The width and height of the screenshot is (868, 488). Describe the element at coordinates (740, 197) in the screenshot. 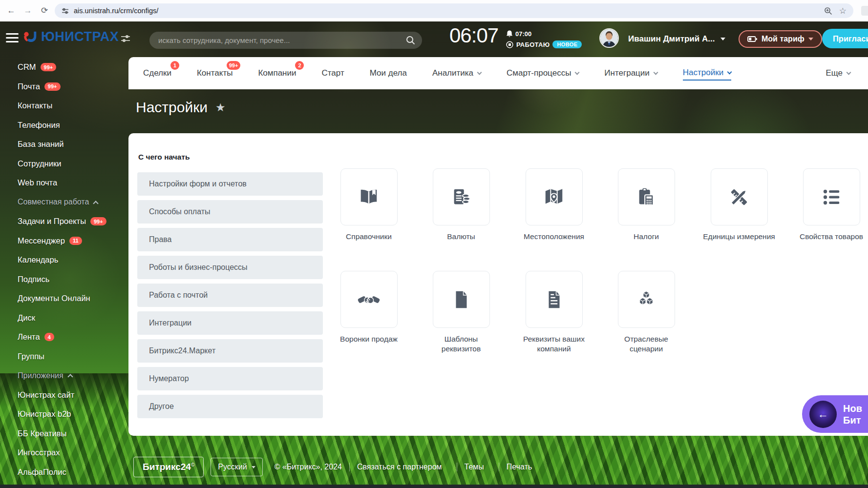

I see `tile-measurement-units-card` at that location.